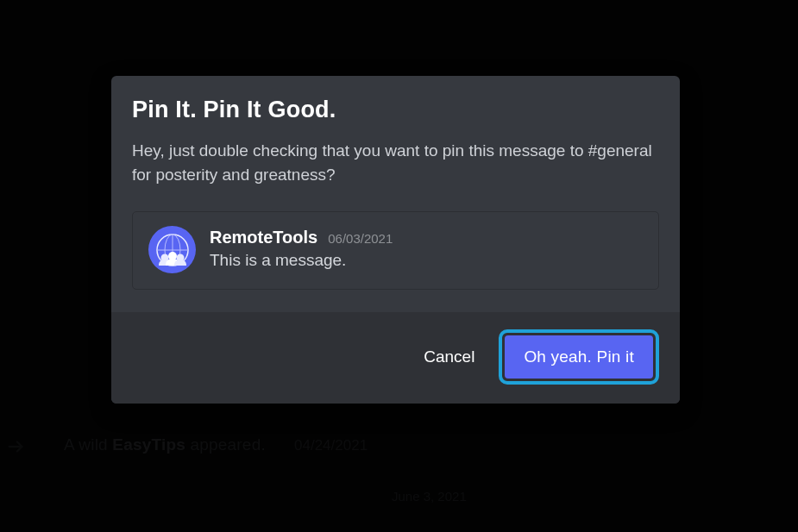 This screenshot has height=532, width=798. What do you see at coordinates (173, 250) in the screenshot?
I see `avatar` at bounding box center [173, 250].